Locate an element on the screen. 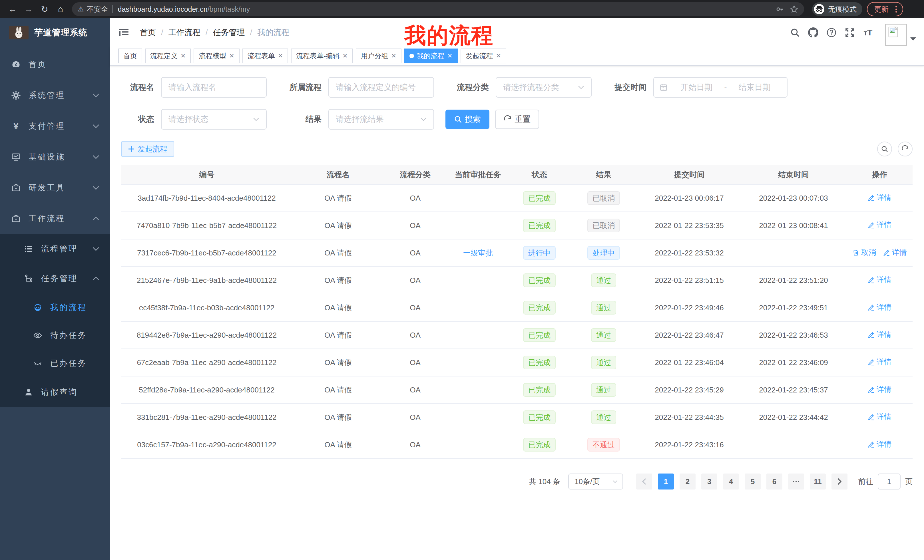 The image size is (924, 560). tab-process-model: 流程模型✕ is located at coordinates (216, 56).